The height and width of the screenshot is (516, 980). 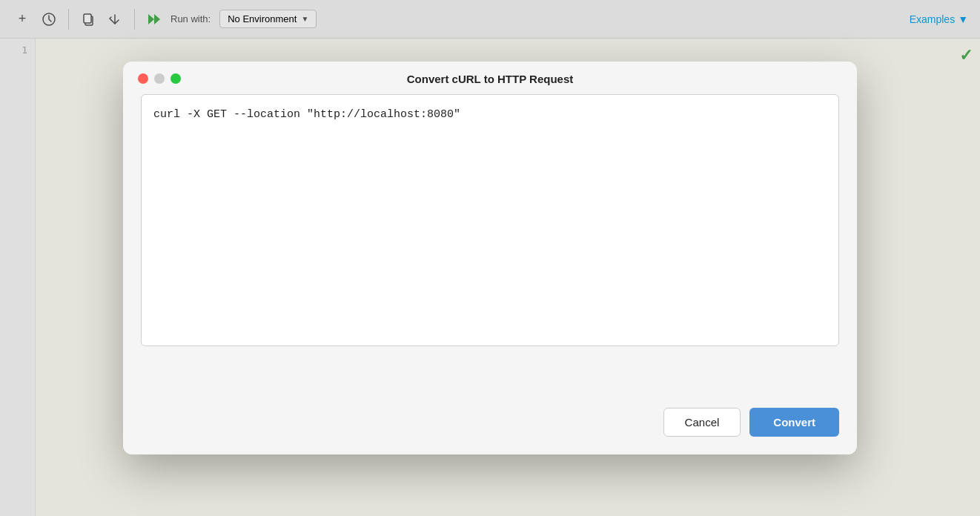 What do you see at coordinates (490, 423) in the screenshot?
I see `modal-footer: Cancel Convert` at bounding box center [490, 423].